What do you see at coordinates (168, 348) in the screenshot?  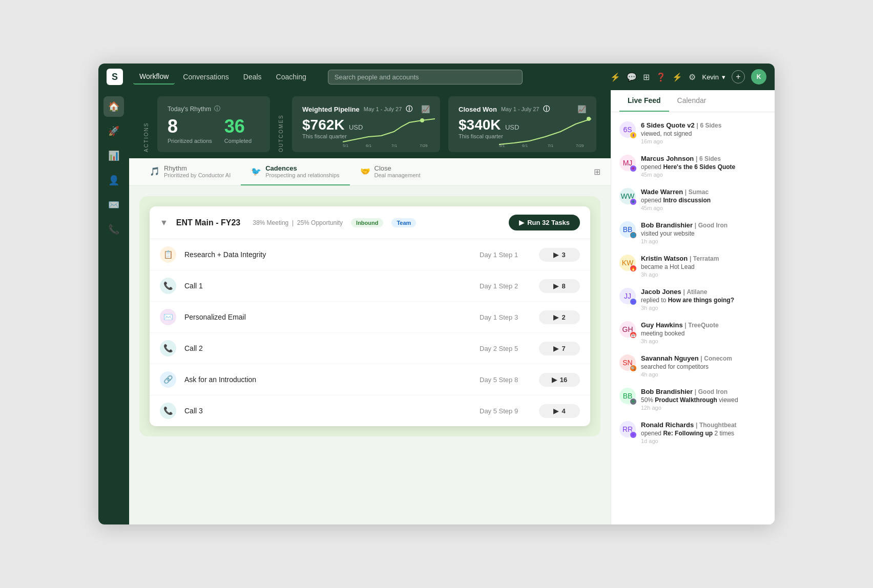 I see `call2-icon: 📞` at bounding box center [168, 348].